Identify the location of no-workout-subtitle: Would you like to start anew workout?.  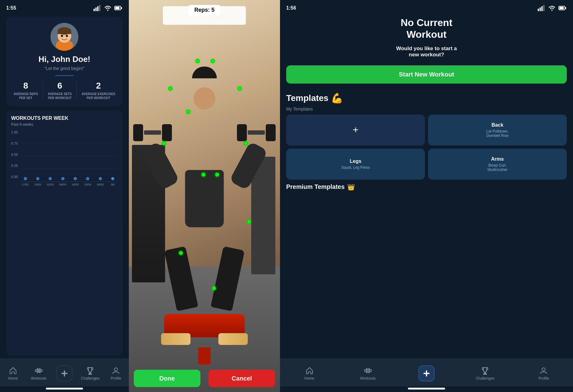
(426, 52).